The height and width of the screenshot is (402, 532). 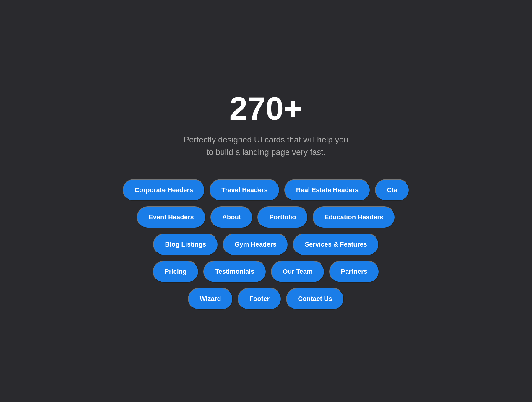 What do you see at coordinates (354, 217) in the screenshot?
I see `tag-education-headers: Education Headers` at bounding box center [354, 217].